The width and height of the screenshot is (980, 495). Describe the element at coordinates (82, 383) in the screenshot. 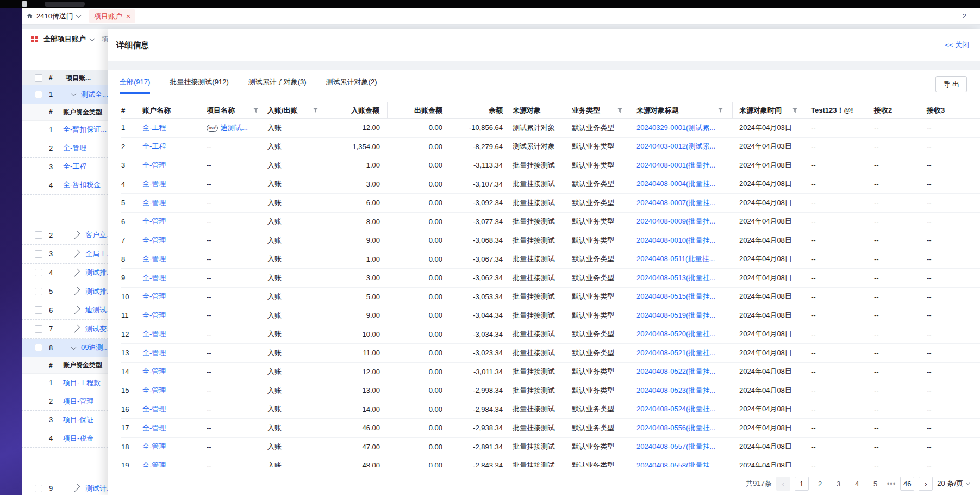

I see `fund-type-link: 项目-工程款` at that location.